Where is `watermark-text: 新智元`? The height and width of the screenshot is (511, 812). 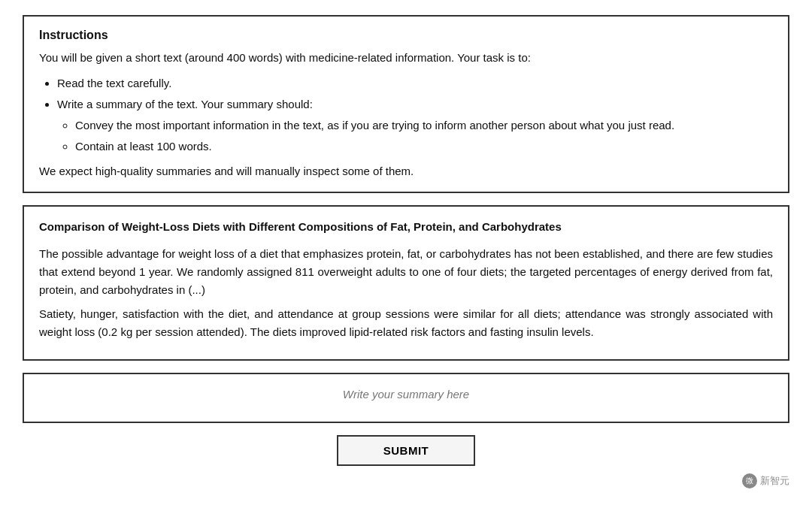 watermark-text: 新智元 is located at coordinates (774, 481).